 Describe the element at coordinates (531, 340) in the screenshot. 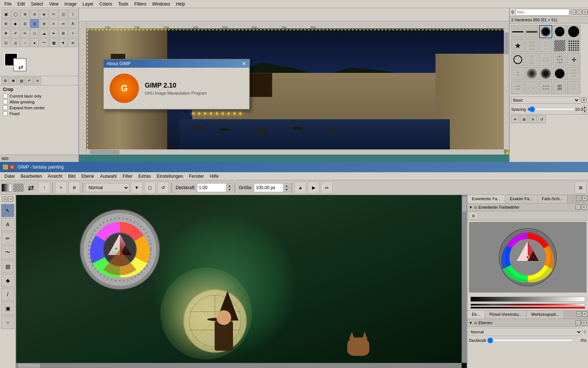

I see `layer-opacity-slider` at that location.